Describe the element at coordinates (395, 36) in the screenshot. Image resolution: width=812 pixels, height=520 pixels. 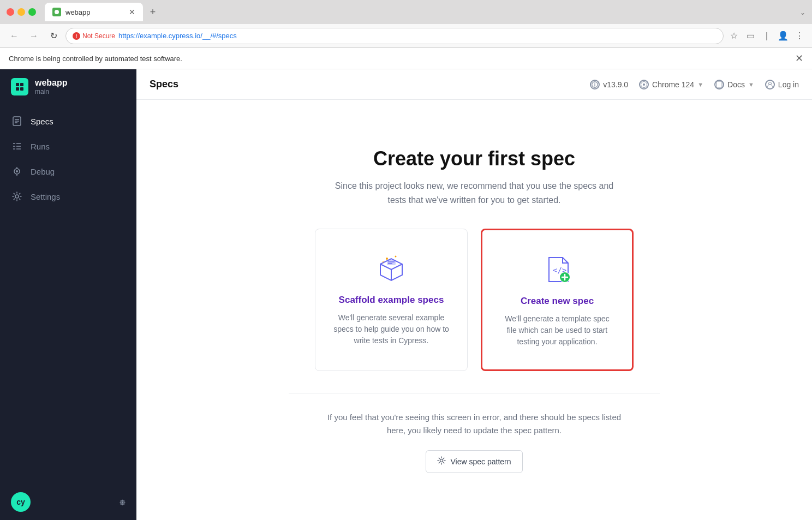
I see `address-bar: ! Not Secure https://example.cypress.io/…` at that location.